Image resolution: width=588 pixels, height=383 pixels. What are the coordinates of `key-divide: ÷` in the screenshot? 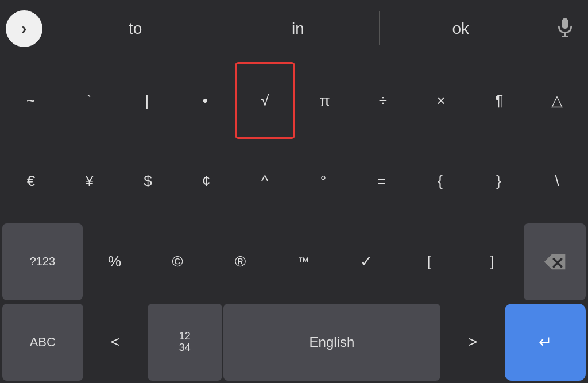 It's located at (382, 100).